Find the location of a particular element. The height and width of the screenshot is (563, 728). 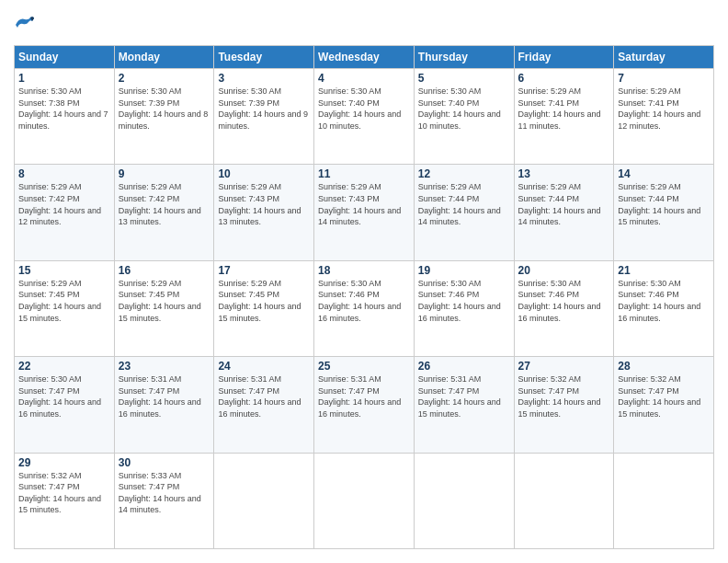

calendar-cell: 17Sunrise: 5:29 AMSunset: 7:45 PMDayligh… is located at coordinates (265, 308).